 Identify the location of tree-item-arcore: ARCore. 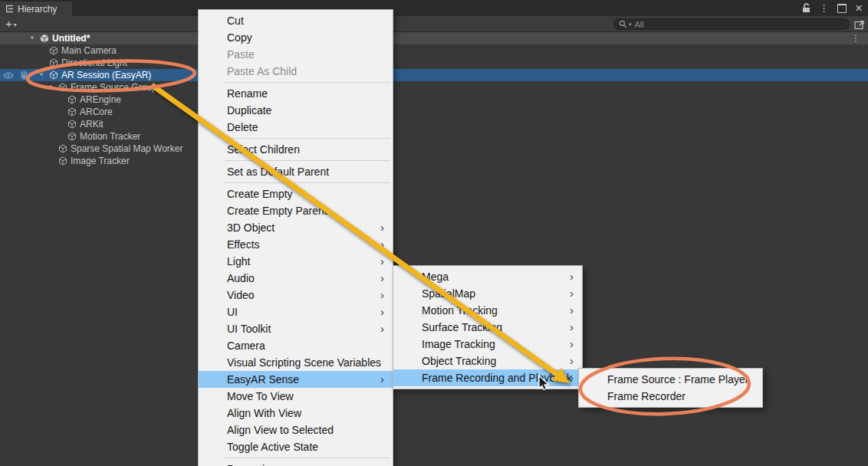
(434, 112).